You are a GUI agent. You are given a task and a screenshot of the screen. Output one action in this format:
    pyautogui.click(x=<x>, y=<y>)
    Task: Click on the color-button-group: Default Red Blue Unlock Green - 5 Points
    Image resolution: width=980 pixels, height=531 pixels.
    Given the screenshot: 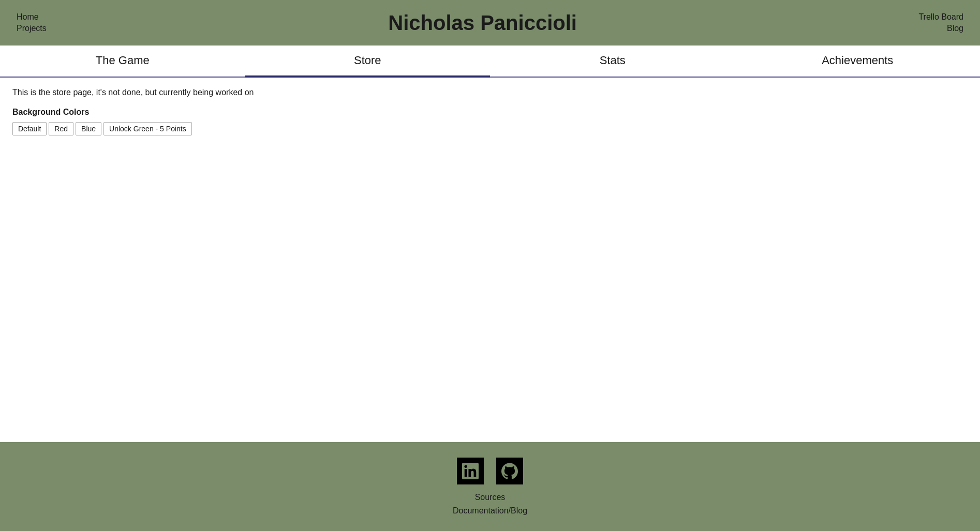 What is the action you would take?
    pyautogui.click(x=490, y=129)
    